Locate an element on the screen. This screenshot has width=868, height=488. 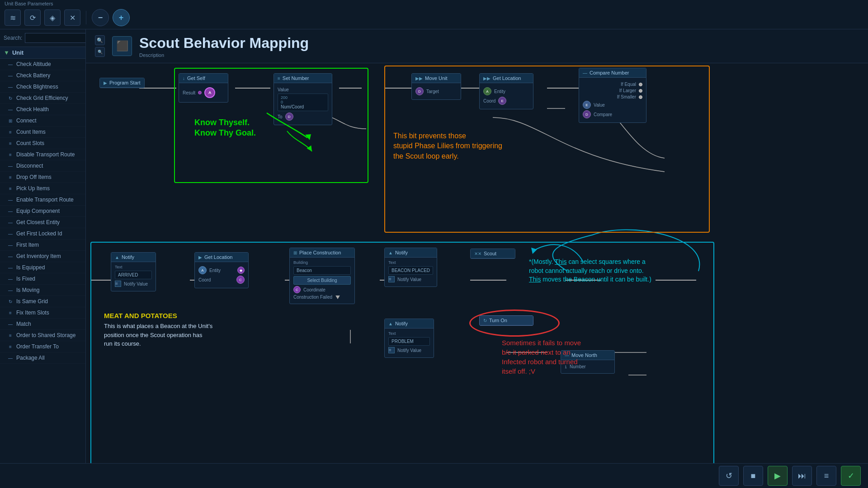
sidebar-item-label: Disconnect is located at coordinates (30, 166).